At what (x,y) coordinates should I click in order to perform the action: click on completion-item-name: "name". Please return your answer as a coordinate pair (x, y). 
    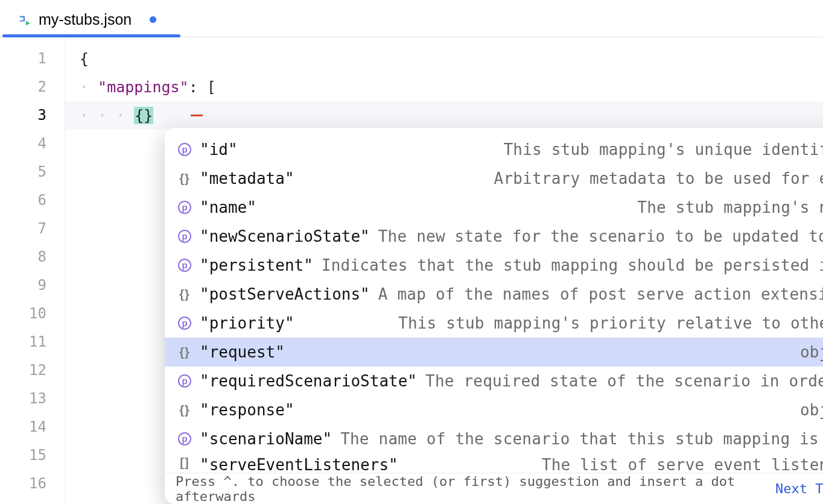
    Looking at the image, I should click on (228, 207).